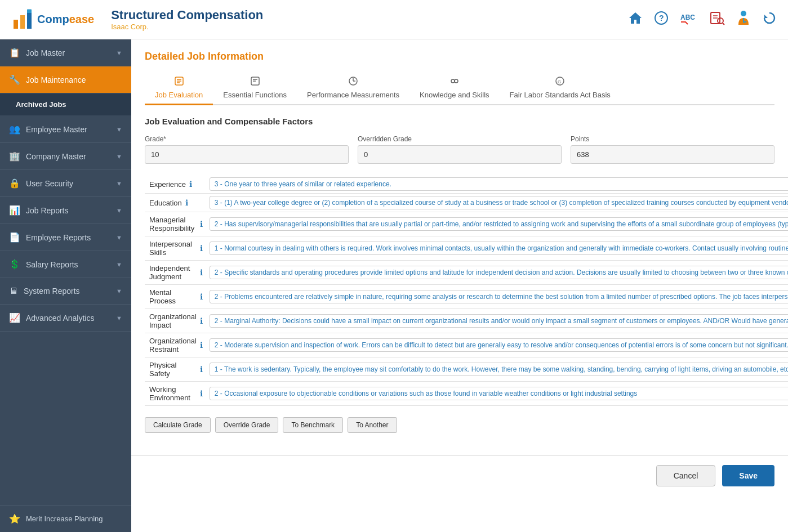  Describe the element at coordinates (466, 369) in the screenshot. I see `table-row: Physical Safety ℹ 1 - The work is sedent…` at that location.